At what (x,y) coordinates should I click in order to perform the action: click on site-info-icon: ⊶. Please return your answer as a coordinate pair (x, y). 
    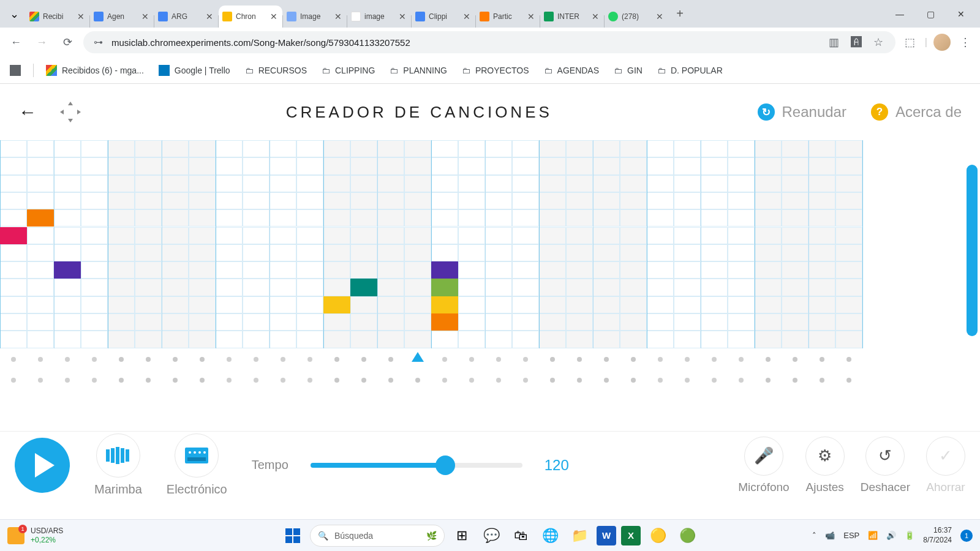
    Looking at the image, I should click on (98, 42).